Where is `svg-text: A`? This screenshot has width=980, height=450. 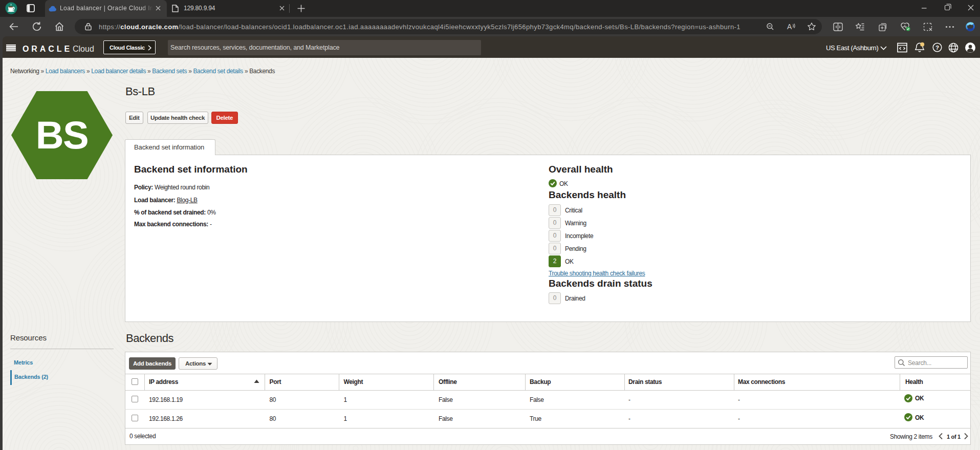 svg-text: A is located at coordinates (790, 27).